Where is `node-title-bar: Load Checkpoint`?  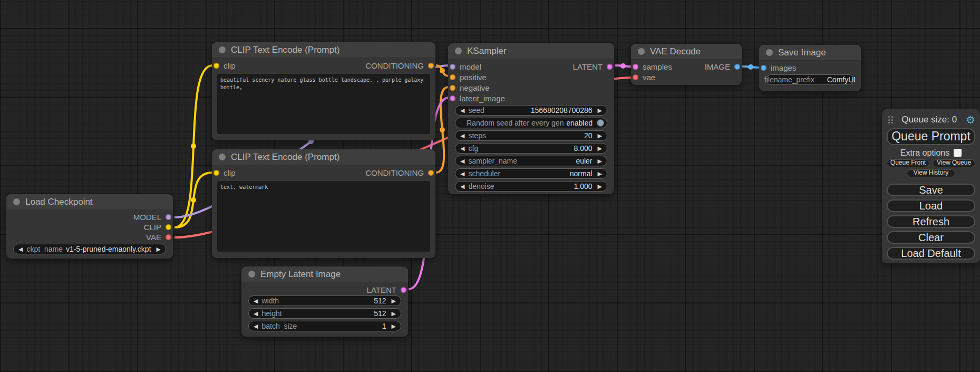 node-title-bar: Load Checkpoint is located at coordinates (90, 202).